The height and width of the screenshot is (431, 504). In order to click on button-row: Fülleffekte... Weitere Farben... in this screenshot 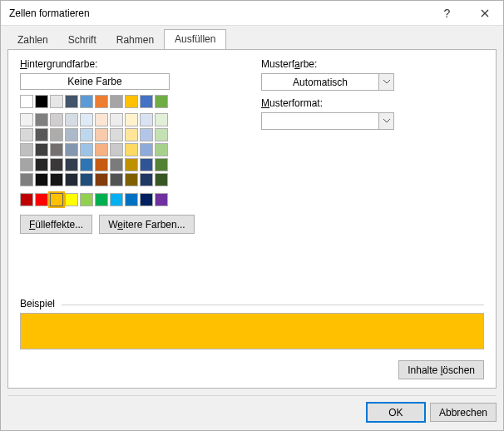, I will do `click(128, 225)`.